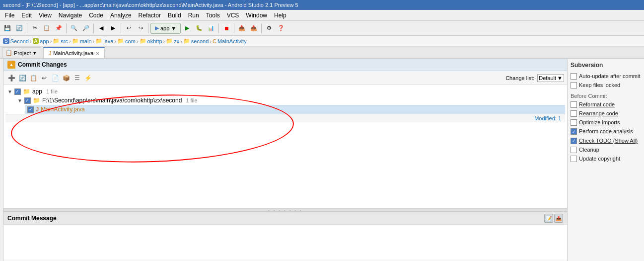  What do you see at coordinates (21, 53) in the screenshot?
I see `project-panel: 📋 Project ▼` at bounding box center [21, 53].